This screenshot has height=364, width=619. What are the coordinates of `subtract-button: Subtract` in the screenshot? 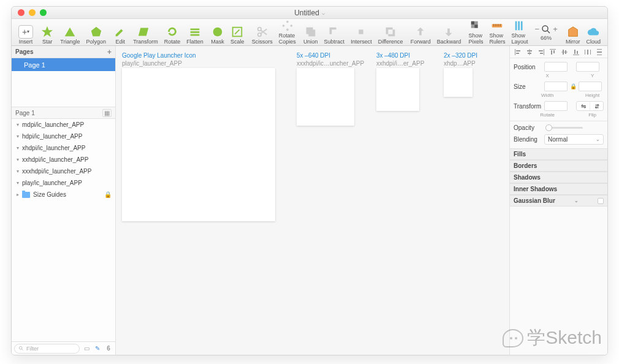 It's located at (335, 32).